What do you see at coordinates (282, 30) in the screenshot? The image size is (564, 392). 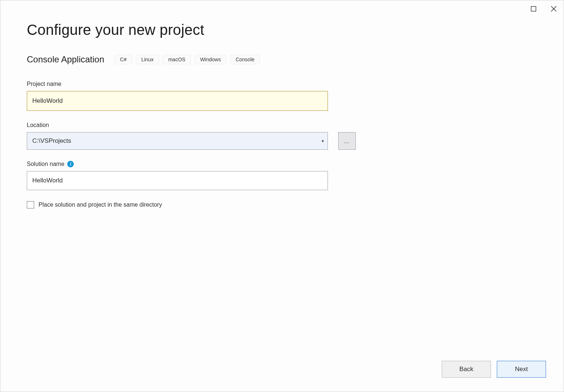 I see `page-title: Configure your new project` at bounding box center [282, 30].